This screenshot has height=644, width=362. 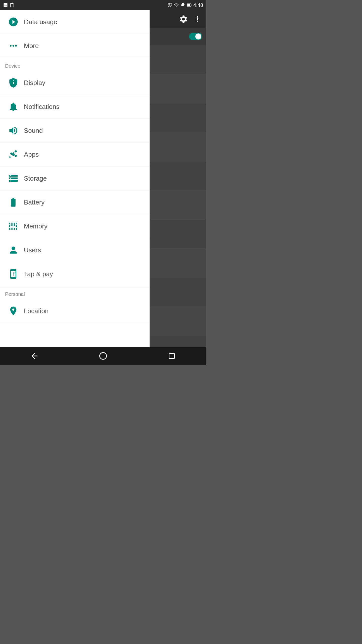 I want to click on time-display: 4:48, so click(x=198, y=5).